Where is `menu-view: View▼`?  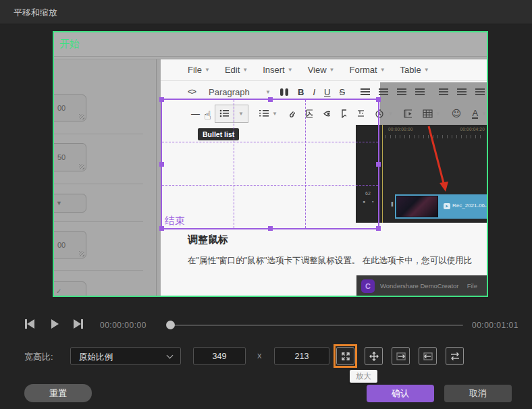 menu-view: View▼ is located at coordinates (321, 70).